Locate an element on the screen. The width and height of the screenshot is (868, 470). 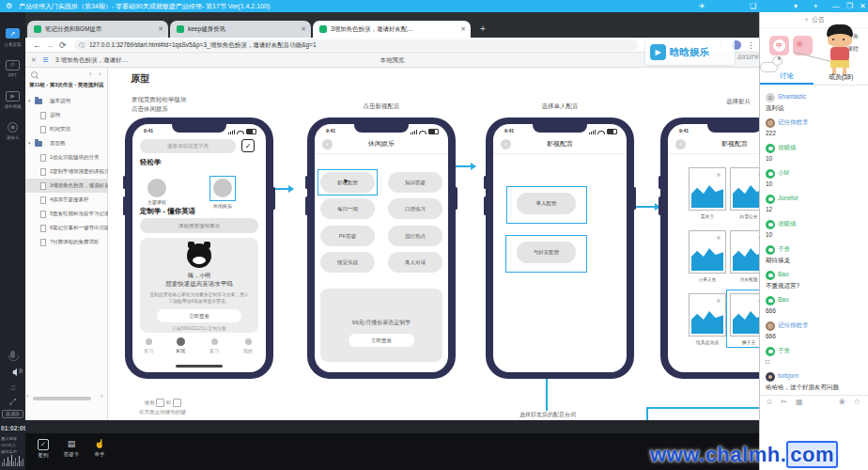
phone-notch is located at coordinates (381, 128).